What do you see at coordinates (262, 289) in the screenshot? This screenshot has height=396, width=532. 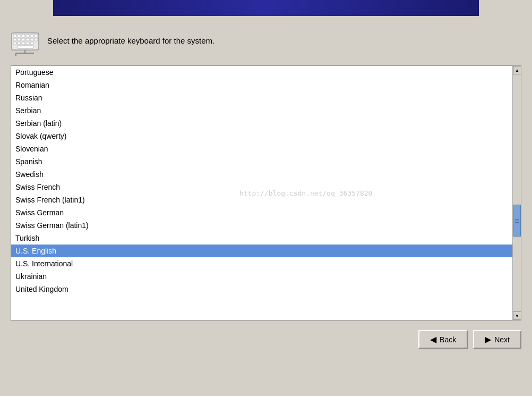 I see `list-item: United Kingdom` at bounding box center [262, 289].